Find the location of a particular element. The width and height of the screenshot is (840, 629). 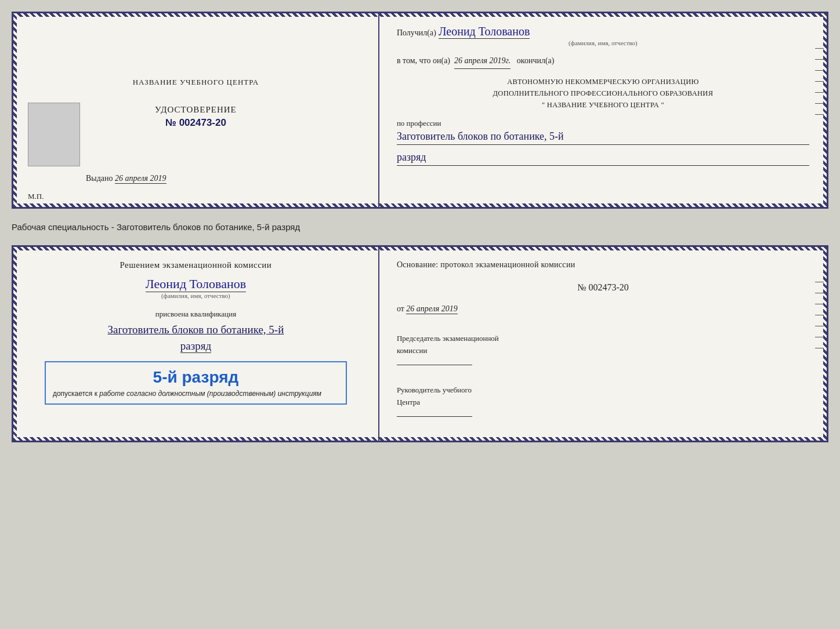

protocol-number: № 002473-20 is located at coordinates (603, 288).